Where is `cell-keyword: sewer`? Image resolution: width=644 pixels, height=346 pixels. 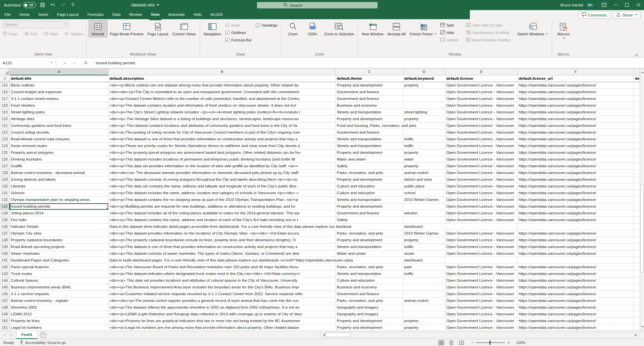
cell-keyword: sewer is located at coordinates (424, 254).